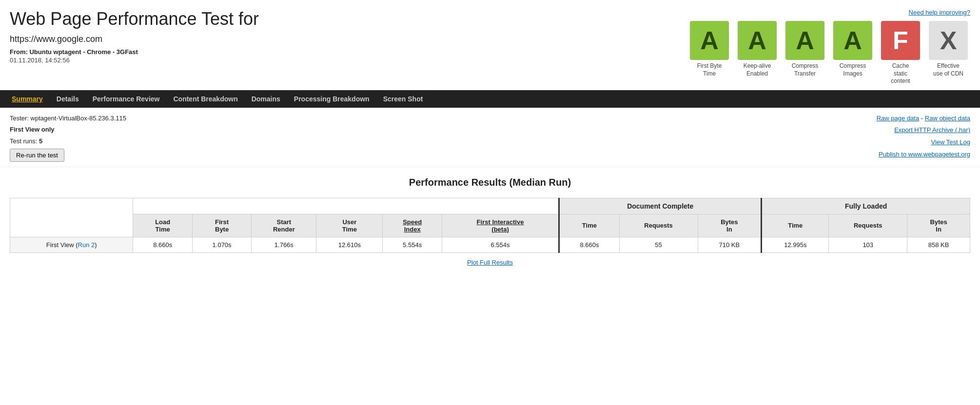  What do you see at coordinates (939, 225) in the screenshot?
I see `col-full-bytes: BytesIn` at bounding box center [939, 225].